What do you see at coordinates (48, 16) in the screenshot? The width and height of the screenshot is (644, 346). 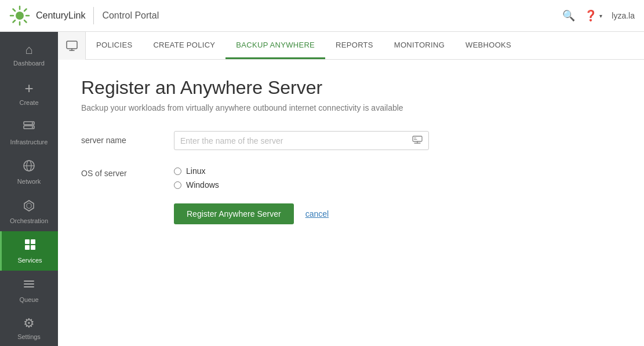 I see `logo-area: CenturyLink` at bounding box center [48, 16].